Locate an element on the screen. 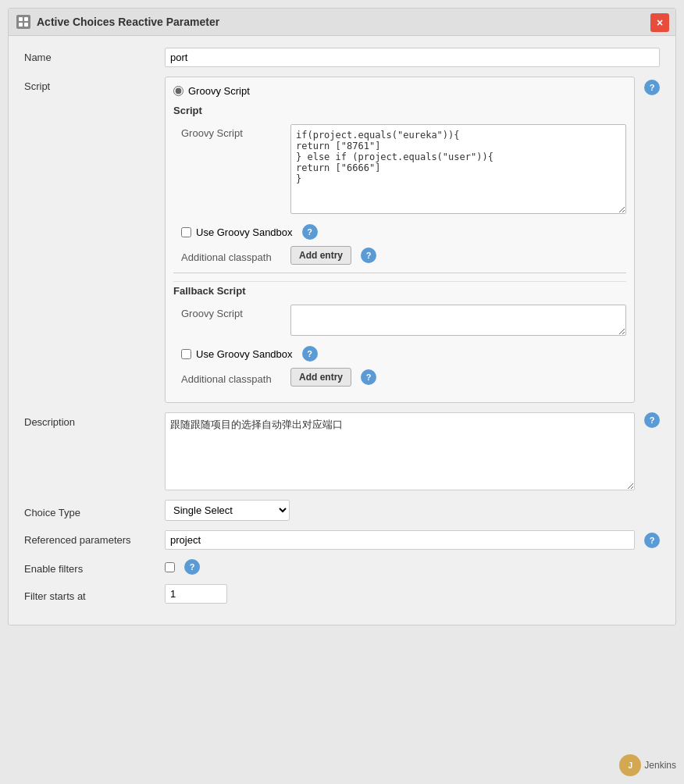 The width and height of the screenshot is (684, 784). groovy-script-label: Groovy Script is located at coordinates (236, 131).